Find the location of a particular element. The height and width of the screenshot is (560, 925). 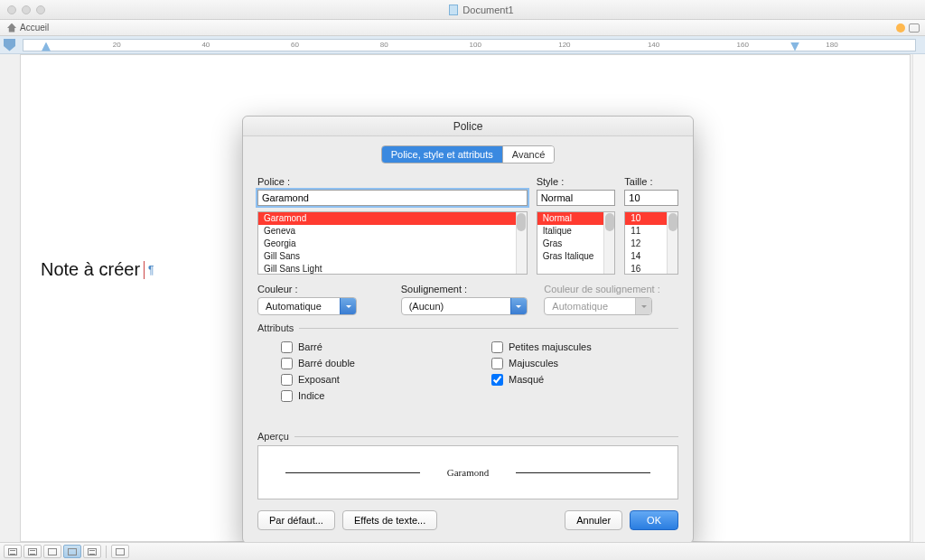

home-tab-label: Accueil is located at coordinates (34, 27).